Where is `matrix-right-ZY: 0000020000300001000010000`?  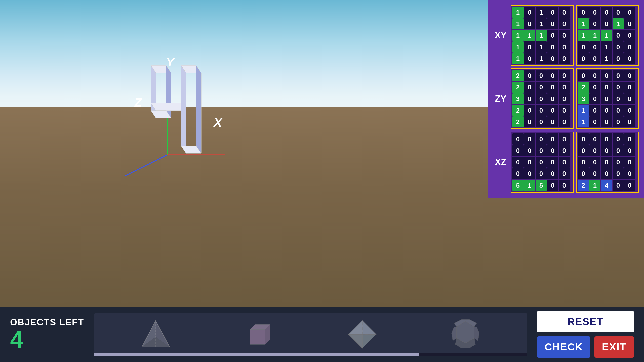
matrix-right-ZY: 0000020000300001000010000 is located at coordinates (608, 99).